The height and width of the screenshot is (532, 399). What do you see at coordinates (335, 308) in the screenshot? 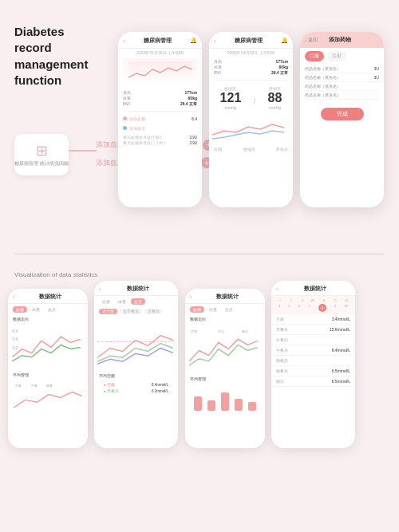
I see `date-9: 9` at bounding box center [335, 308].